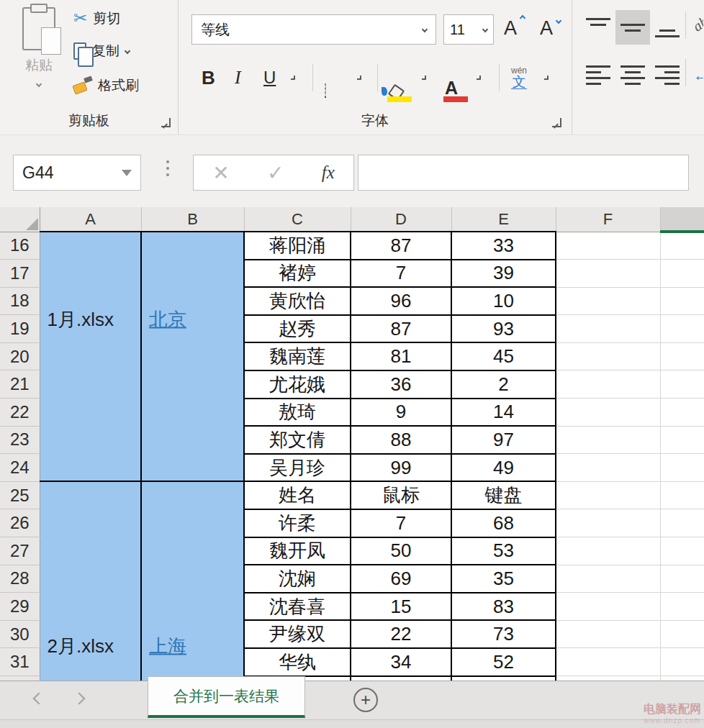 This screenshot has width=704, height=728. Describe the element at coordinates (314, 29) in the screenshot. I see `font-name-combobox: 等线` at that location.